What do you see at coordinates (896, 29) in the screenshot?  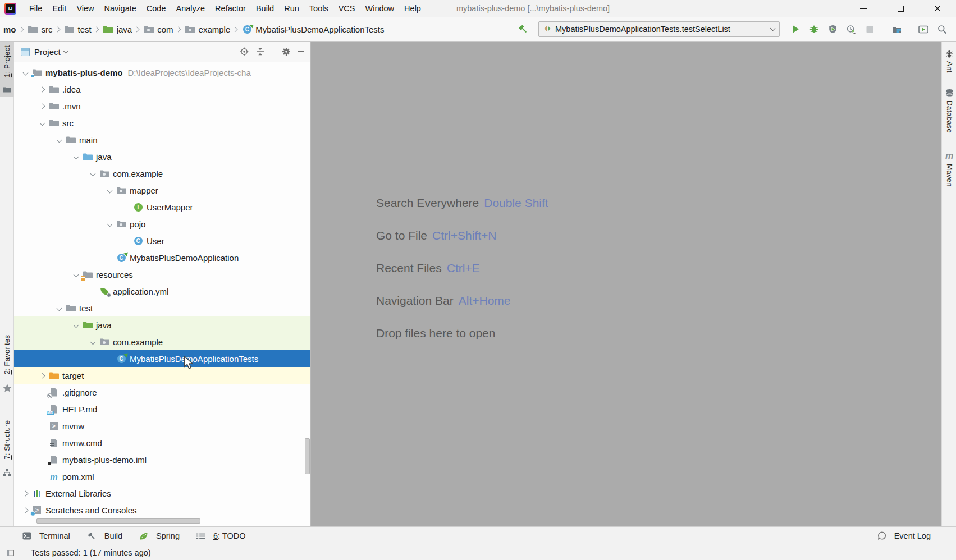 I see `project-structure-button` at bounding box center [896, 29].